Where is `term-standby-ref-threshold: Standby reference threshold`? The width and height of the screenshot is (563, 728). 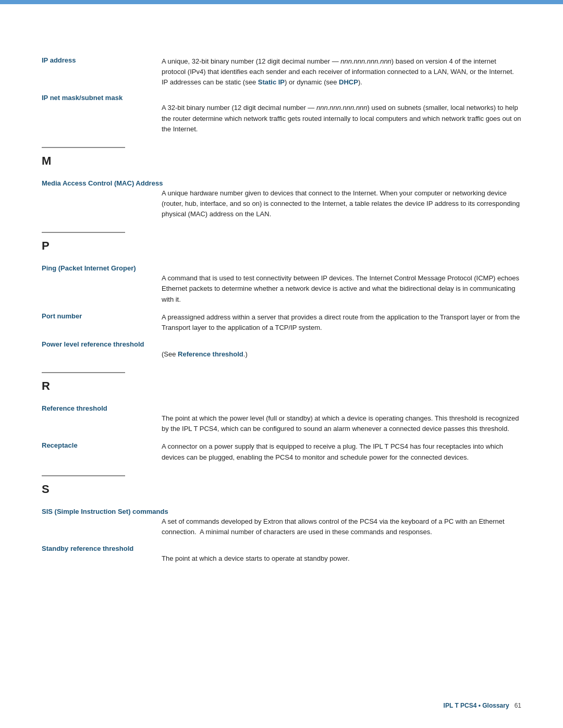
term-standby-ref-threshold: Standby reference threshold is located at coordinates (282, 548).